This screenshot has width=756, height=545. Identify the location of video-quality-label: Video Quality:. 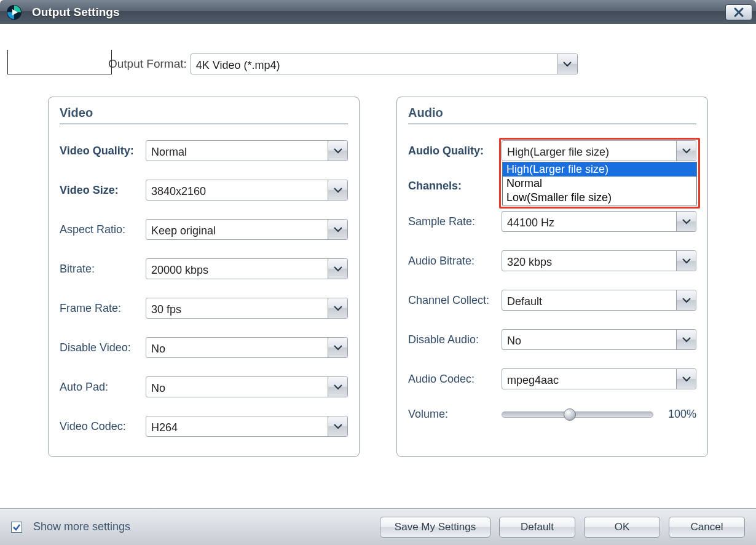
(103, 151).